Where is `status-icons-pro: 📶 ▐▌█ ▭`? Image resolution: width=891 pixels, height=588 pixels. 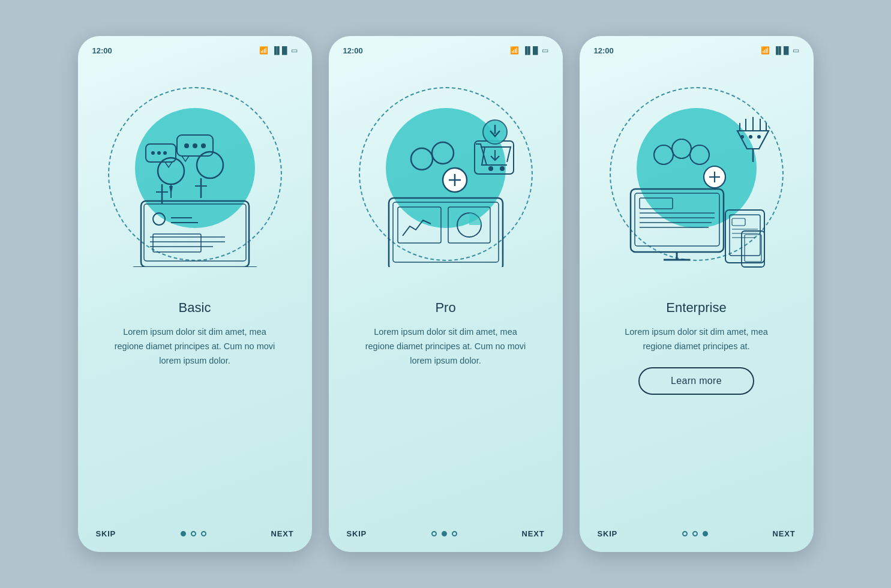 status-icons-pro: 📶 ▐▌█ ▭ is located at coordinates (529, 50).